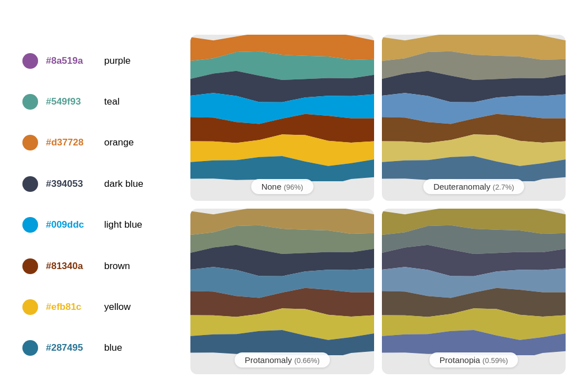 The height and width of the screenshot is (391, 588). Describe the element at coordinates (71, 143) in the screenshot. I see `color-hex: #d37728` at that location.